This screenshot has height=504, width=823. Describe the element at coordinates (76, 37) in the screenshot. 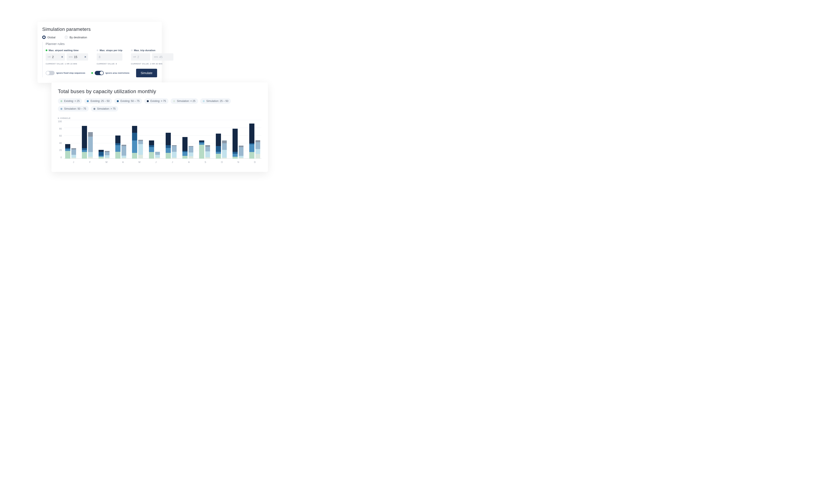

I see `mode-radio-bydest: By destination` at that location.